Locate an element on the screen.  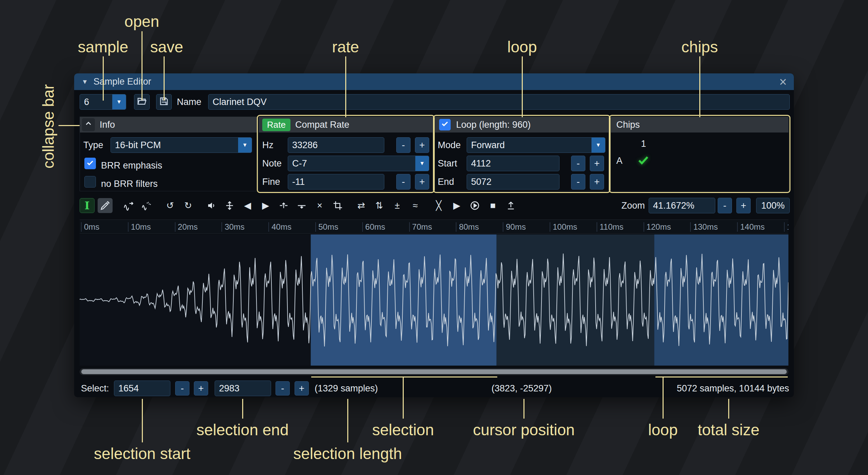
loop-start-label: Start is located at coordinates (448, 163).